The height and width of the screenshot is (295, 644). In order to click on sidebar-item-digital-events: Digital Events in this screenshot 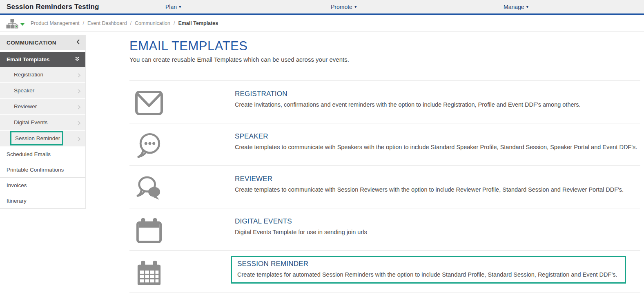, I will do `click(42, 123)`.